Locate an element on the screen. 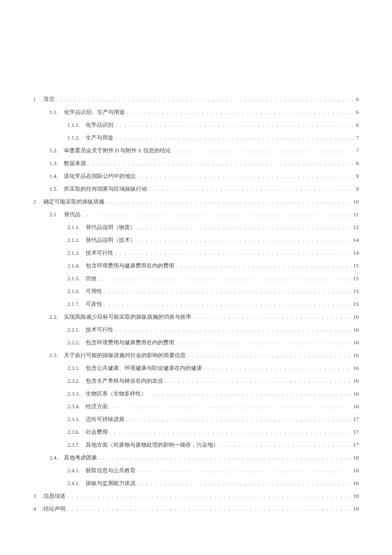  toc-entry: 2.1.4.包含环境费用与健康费用在内的费用15 is located at coordinates (196, 266).